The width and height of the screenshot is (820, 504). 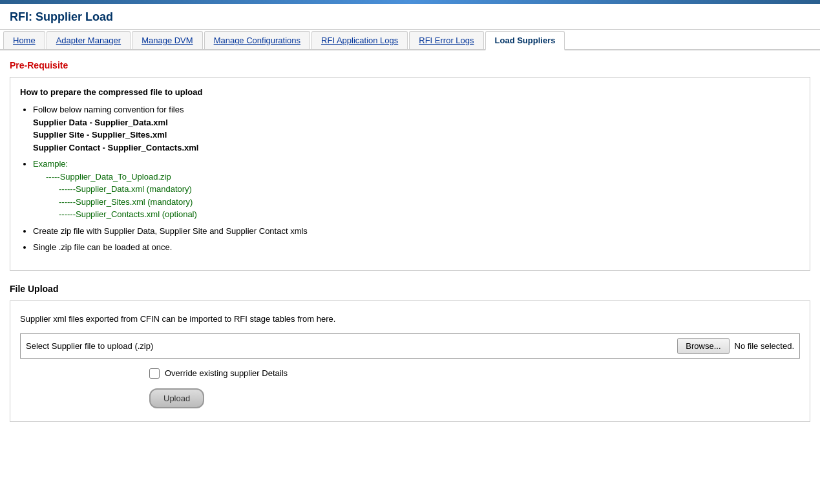 I want to click on page-title: RFI: Supplier Load, so click(x=410, y=17).